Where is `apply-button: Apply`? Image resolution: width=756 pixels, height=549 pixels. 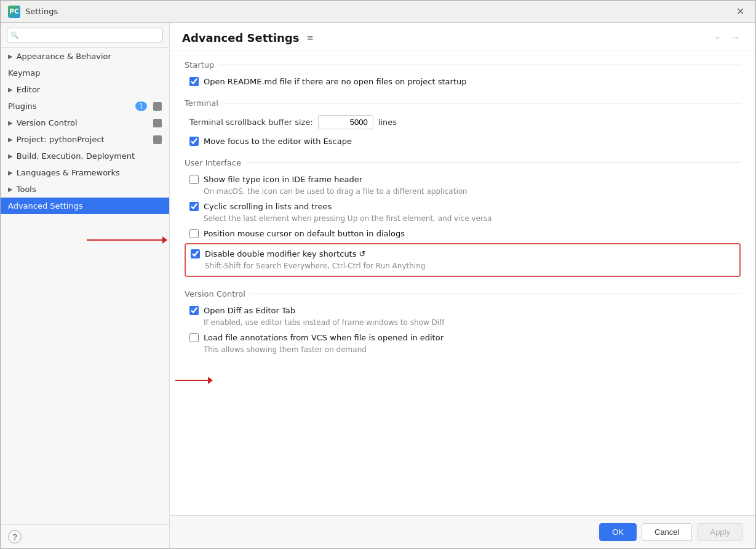 apply-button: Apply is located at coordinates (720, 532).